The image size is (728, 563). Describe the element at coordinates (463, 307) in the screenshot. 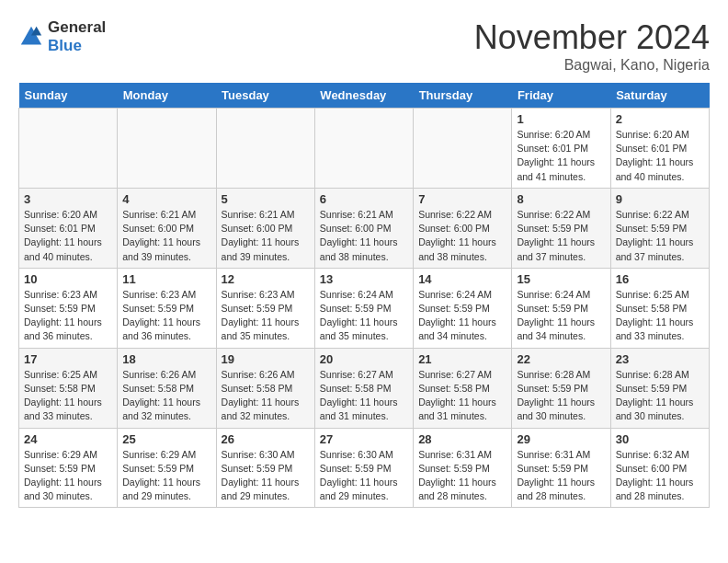

I see `calendar-day: 14Sunrise: 6:24 AM Sunset: 5:59 PM Dayli…` at that location.